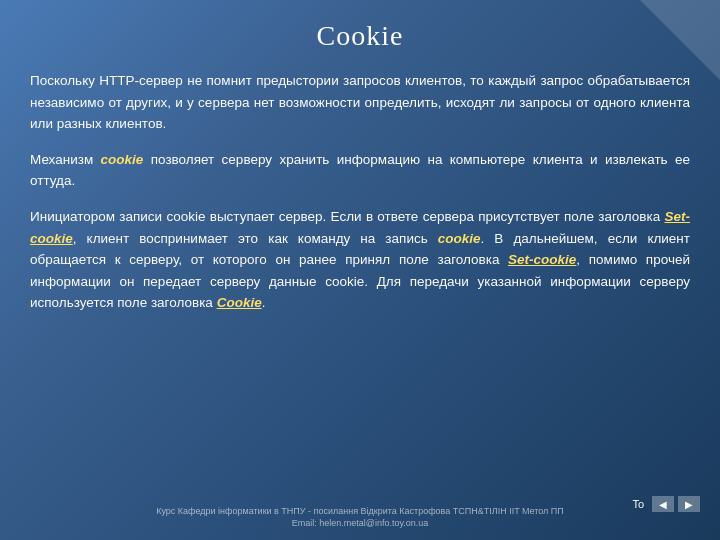  What do you see at coordinates (256, 238) in the screenshot?
I see `p3-text2: , клиент воспринимает это как команду на…` at bounding box center [256, 238].